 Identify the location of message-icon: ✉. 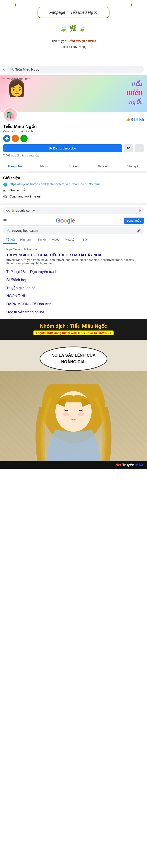
(128, 148).